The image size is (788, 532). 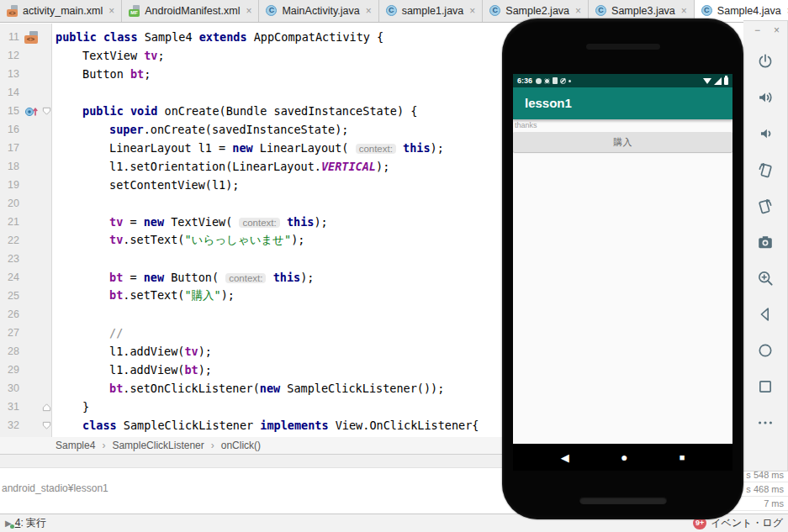 What do you see at coordinates (319, 11) in the screenshot?
I see `tab-mainactivity-java: CMainActivity.java×` at bounding box center [319, 11].